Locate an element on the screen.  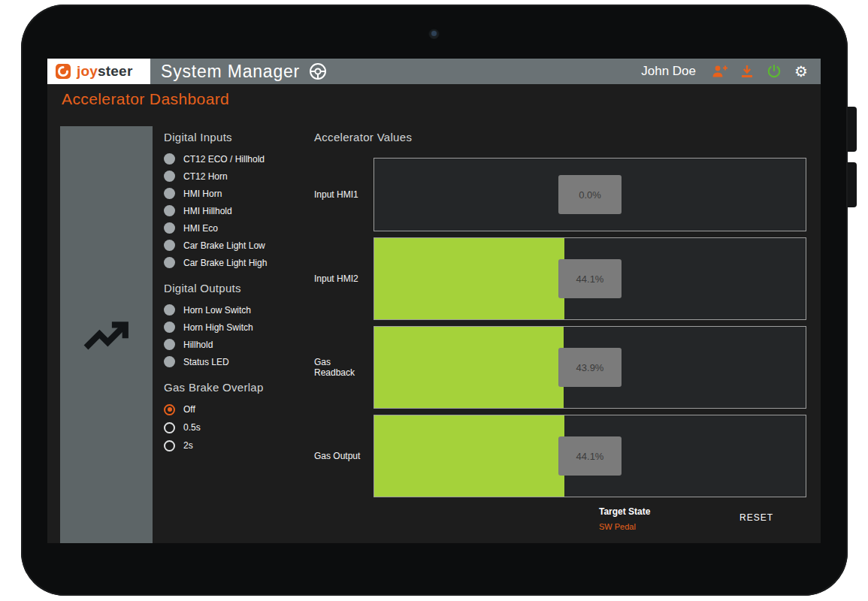
bar-label: Gas Readback is located at coordinates (344, 367).